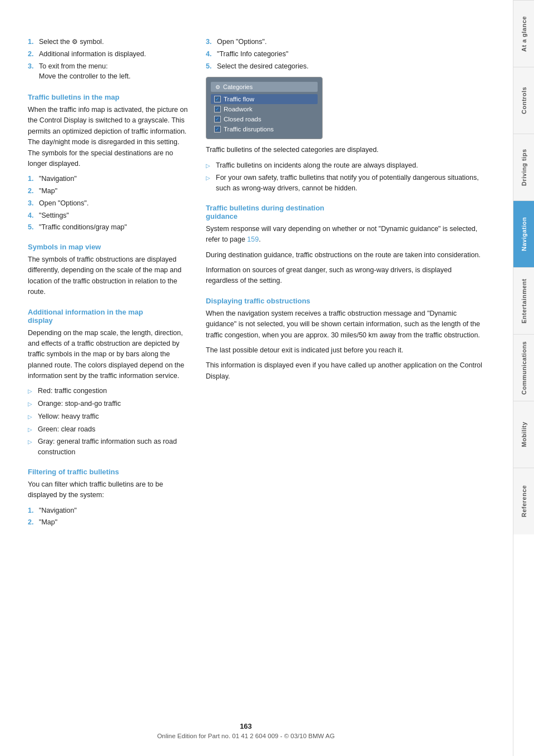 This screenshot has height=756, width=534. What do you see at coordinates (345, 54) in the screenshot?
I see `right-steps: 3. Open "Options". 4. "Traffic Info cate…` at bounding box center [345, 54].